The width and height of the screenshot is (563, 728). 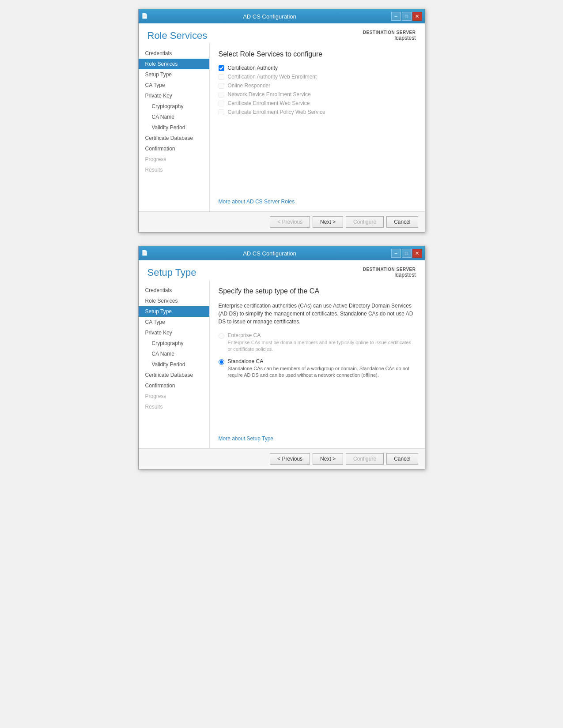 I want to click on checkbox-ndes-input, so click(x=222, y=94).